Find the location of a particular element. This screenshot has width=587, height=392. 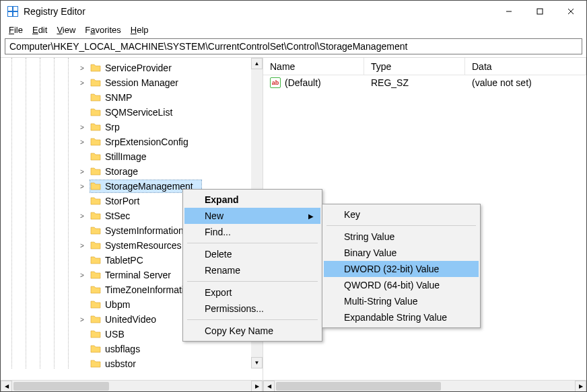

value-row: ab(Default)REG_SZ(value not set) is located at coordinates (425, 83).